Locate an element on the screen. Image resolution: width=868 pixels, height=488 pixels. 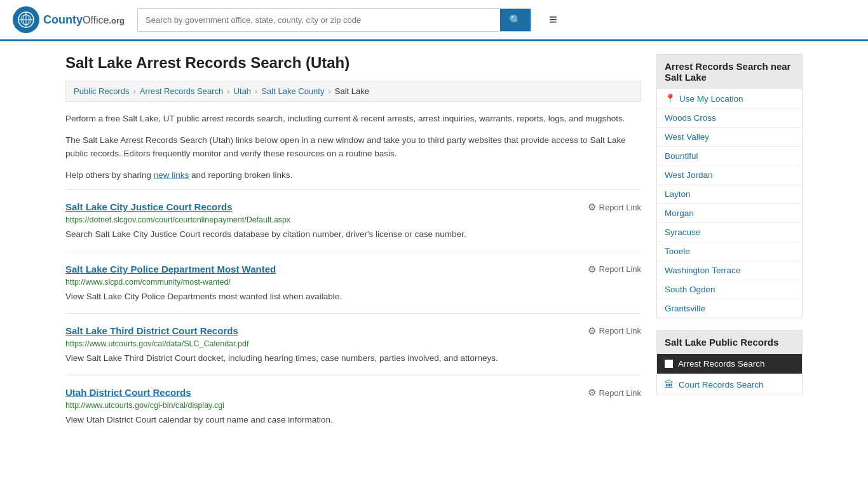
record-desc-slc-justice-court: Search Salt Lake City Justice Court reco… is located at coordinates (353, 234).